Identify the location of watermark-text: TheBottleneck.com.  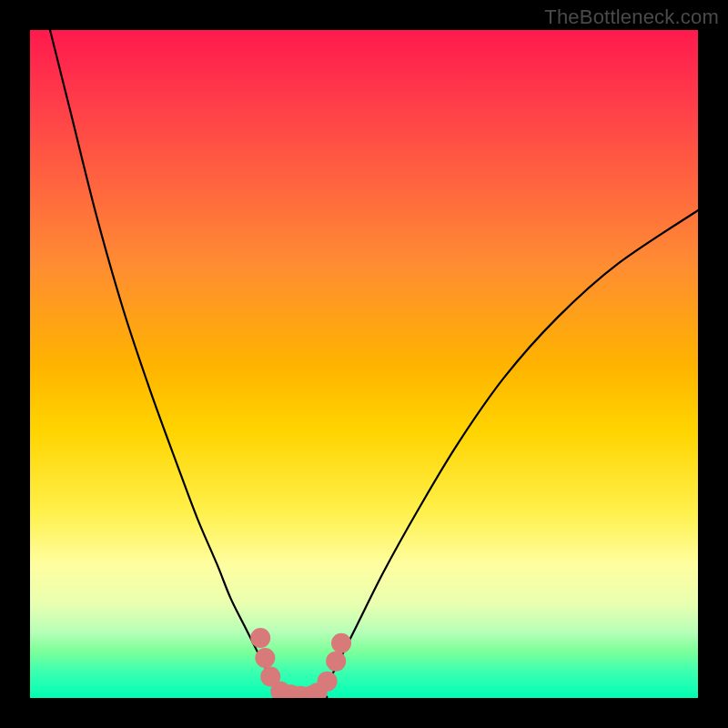
(632, 17).